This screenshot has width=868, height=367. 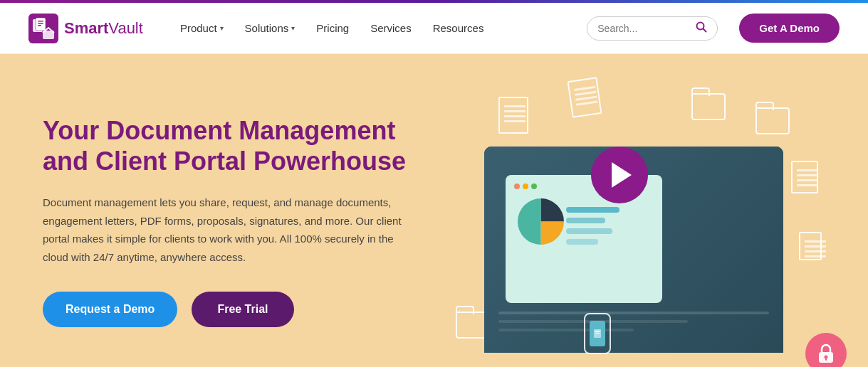 What do you see at coordinates (622, 175) in the screenshot?
I see `play-triangle-icon` at bounding box center [622, 175].